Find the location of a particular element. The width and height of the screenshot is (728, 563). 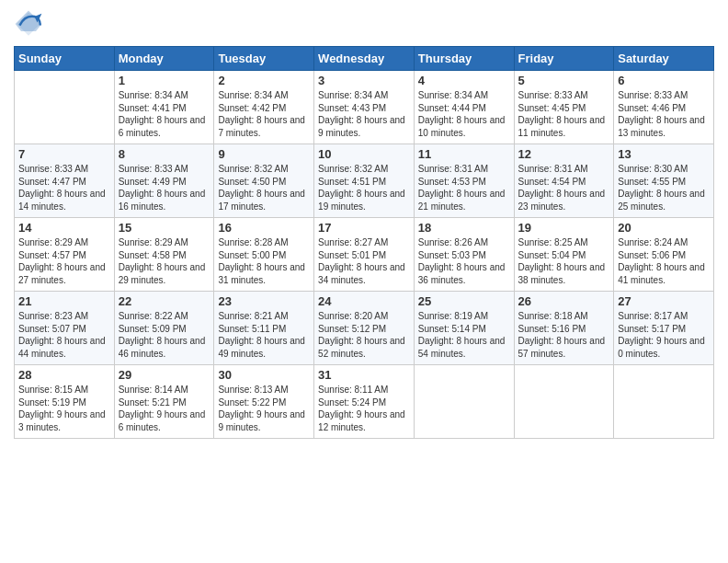

day-number: 4 is located at coordinates (464, 81).